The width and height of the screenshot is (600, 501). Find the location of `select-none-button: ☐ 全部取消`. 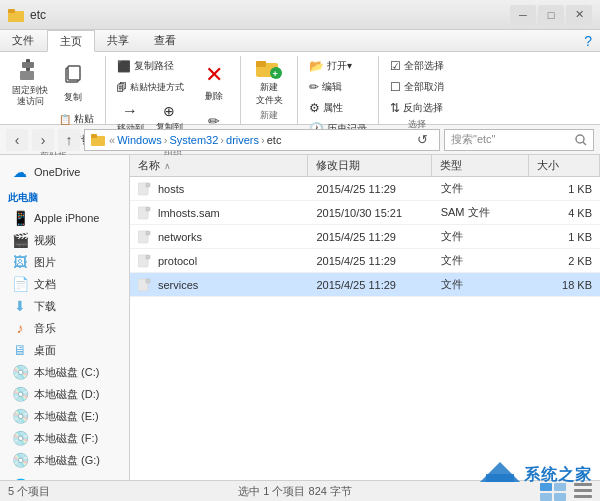

select-none-button: ☐ 全部取消 is located at coordinates (417, 87).